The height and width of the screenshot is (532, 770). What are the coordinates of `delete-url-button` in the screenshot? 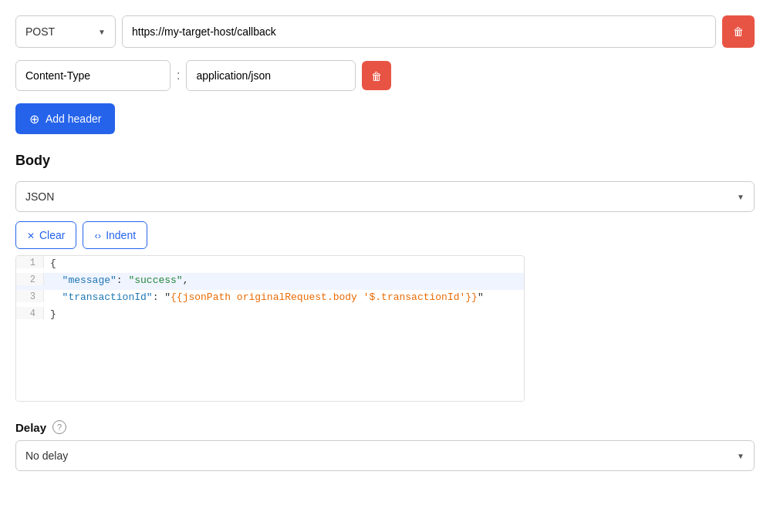 It's located at (738, 32).